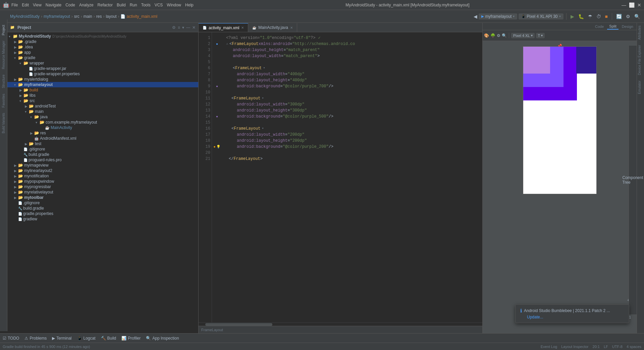 This screenshot has width=644, height=350. What do you see at coordinates (103, 214) in the screenshot?
I see `tree-gradle-properties: ▶ 📄 gradle.properties` at bounding box center [103, 214].